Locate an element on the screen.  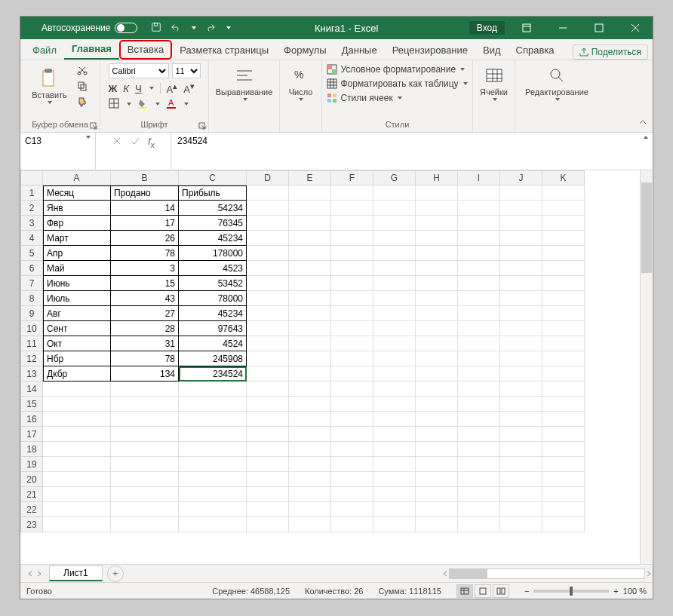
column-header: E is located at coordinates (310, 178).